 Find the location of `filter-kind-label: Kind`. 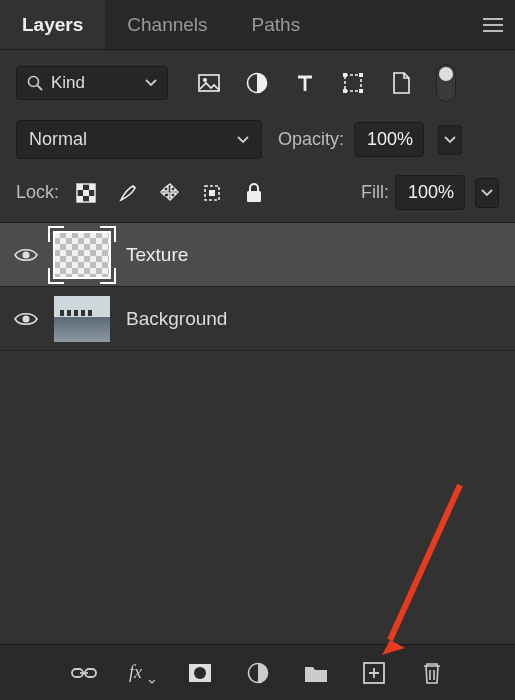

filter-kind-label: Kind is located at coordinates (68, 83).